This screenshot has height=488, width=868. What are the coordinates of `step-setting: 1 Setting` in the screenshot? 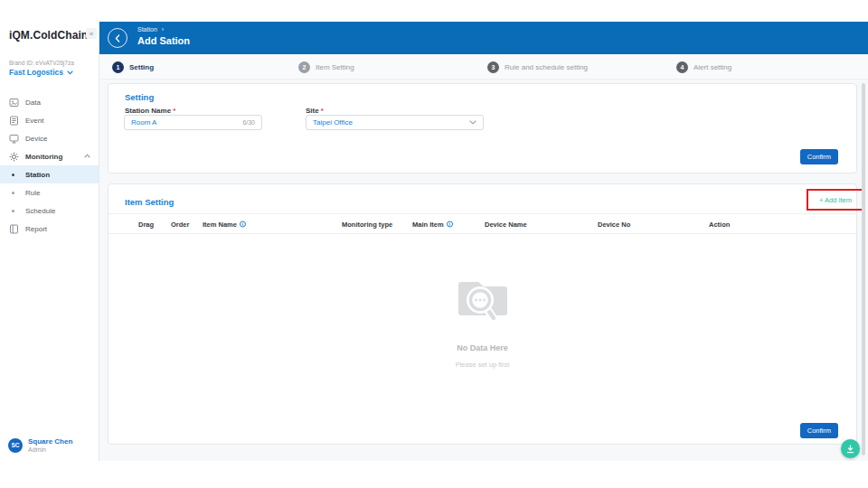 It's located at (133, 67).